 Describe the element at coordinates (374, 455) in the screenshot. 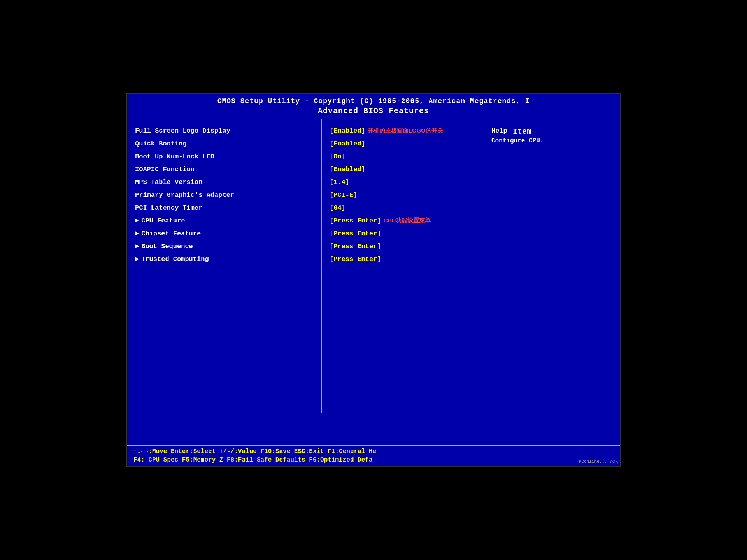

I see `statusbar: ↑↓←→:Move Enter:Select +/-/:Value F10:Sa…` at that location.